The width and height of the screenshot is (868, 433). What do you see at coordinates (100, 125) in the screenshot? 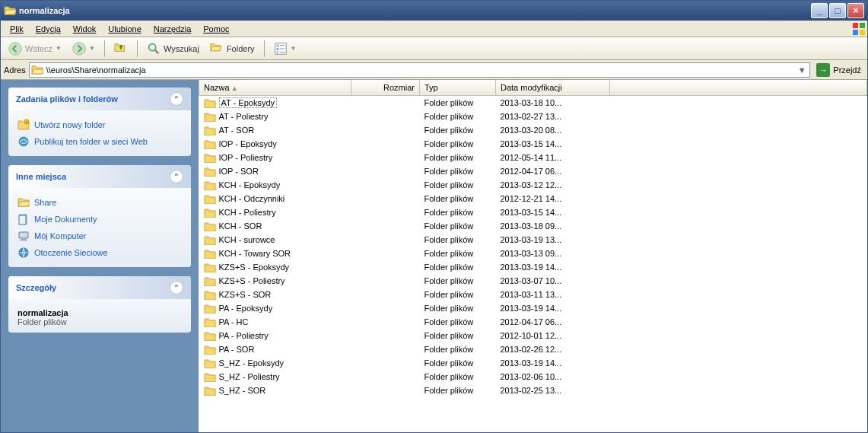
I see `task-link: ✦Utwórz nowy folder` at bounding box center [100, 125].